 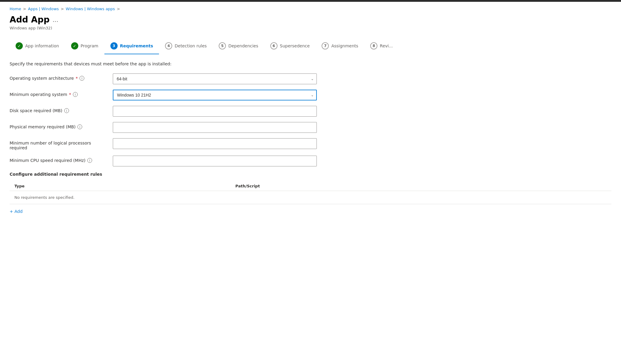 What do you see at coordinates (42, 46) in the screenshot?
I see `tab-label-app-information: App information` at bounding box center [42, 46].